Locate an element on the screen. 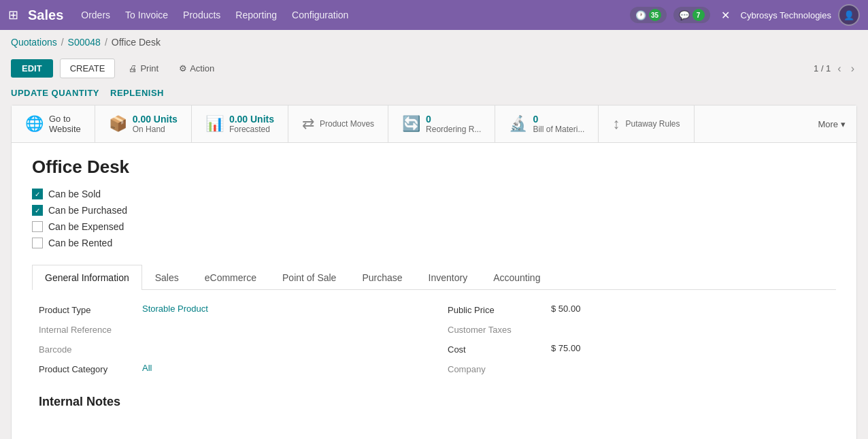  public-price-value: $ 50.00 is located at coordinates (566, 309).